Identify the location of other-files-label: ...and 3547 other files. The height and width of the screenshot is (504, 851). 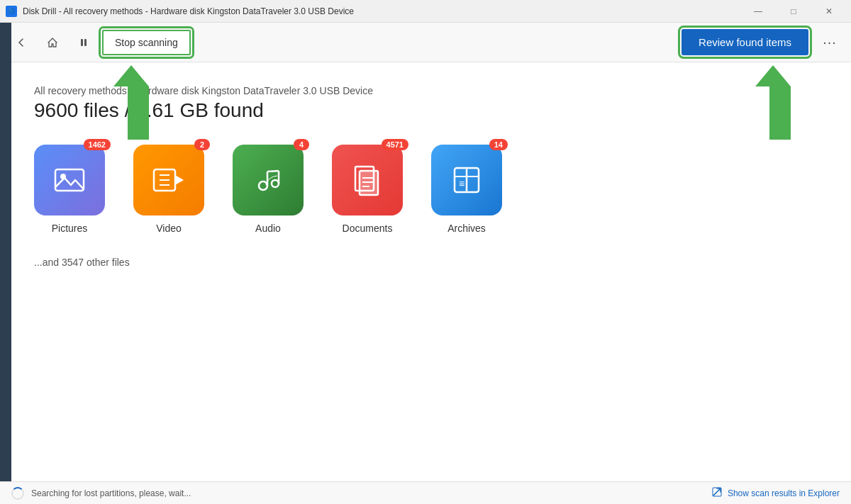
(425, 262).